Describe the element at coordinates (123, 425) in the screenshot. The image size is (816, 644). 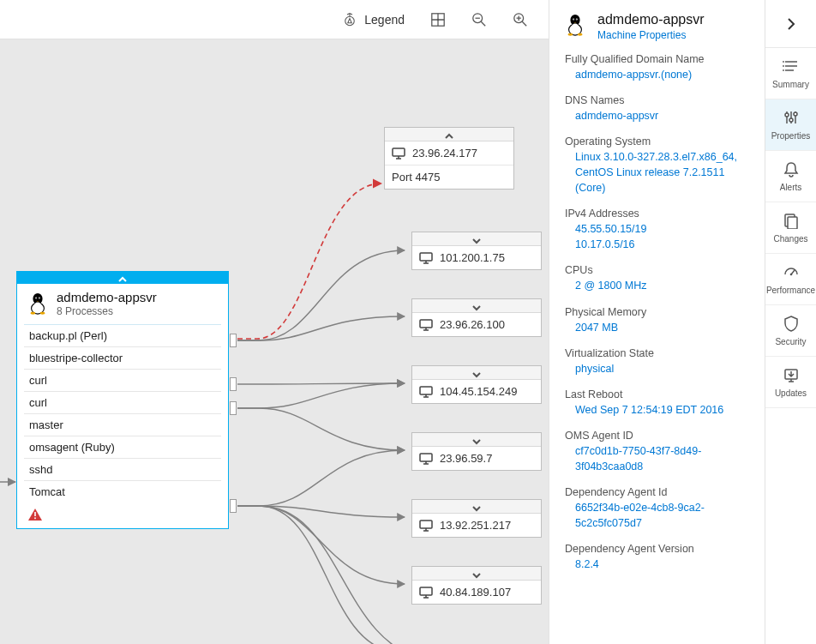
I see `process-item: master` at that location.